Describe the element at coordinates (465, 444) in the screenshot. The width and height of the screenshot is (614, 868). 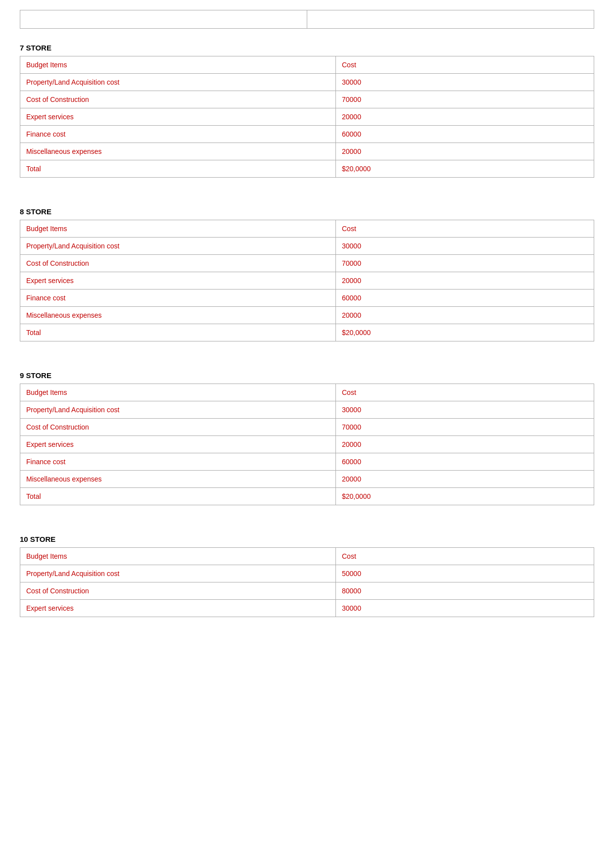
I see `cell-2-2-1: 20000` at that location.